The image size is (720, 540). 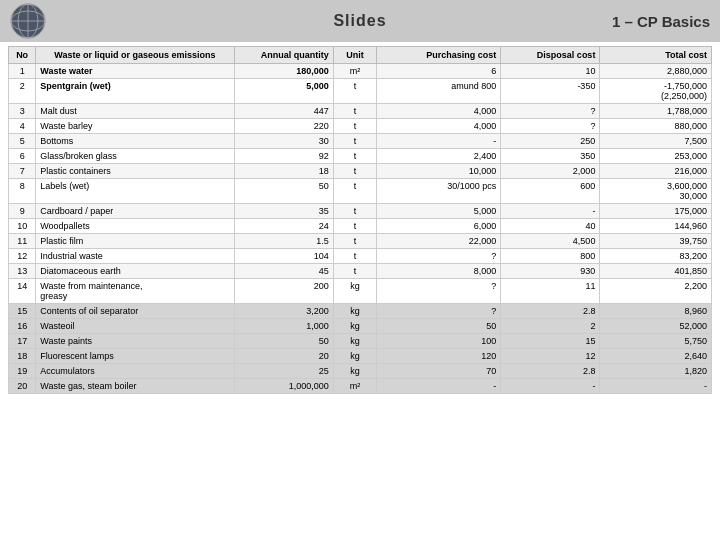 What do you see at coordinates (354, 372) in the screenshot?
I see `cell-18-3: kg` at bounding box center [354, 372].